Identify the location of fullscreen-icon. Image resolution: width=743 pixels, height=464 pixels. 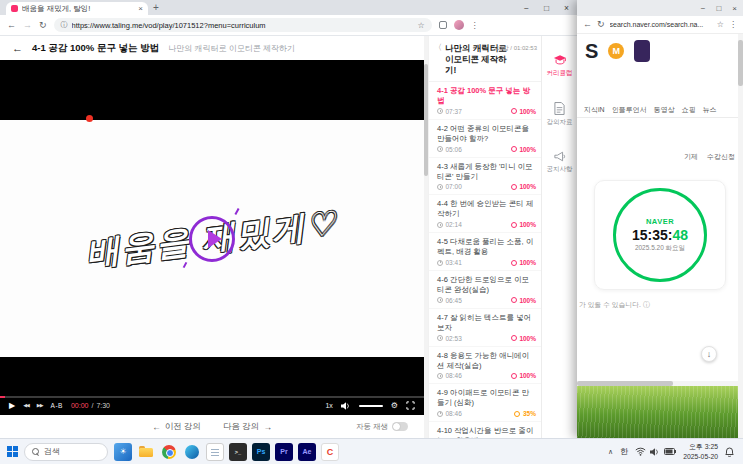
(410, 406).